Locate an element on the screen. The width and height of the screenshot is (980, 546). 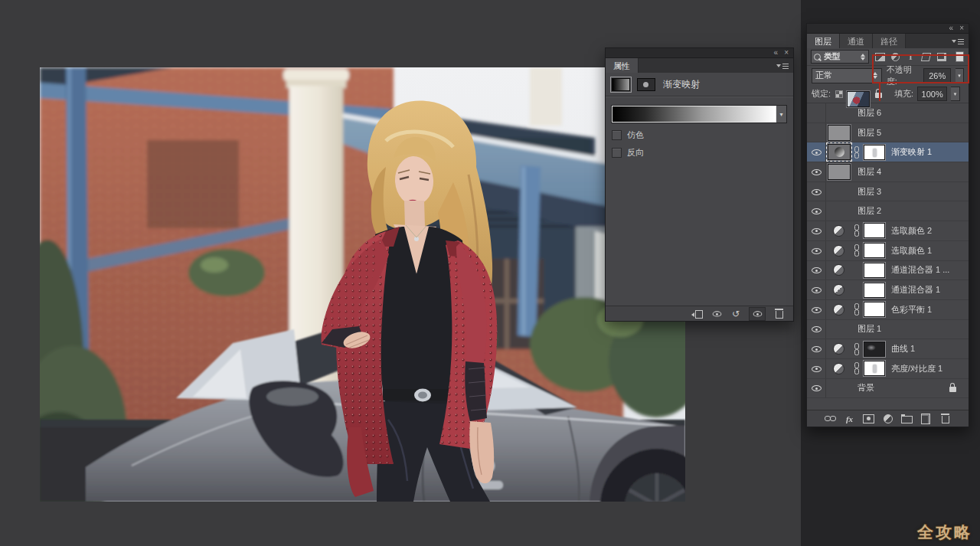
fill-dropdown-arrow: ▾ is located at coordinates (956, 93).